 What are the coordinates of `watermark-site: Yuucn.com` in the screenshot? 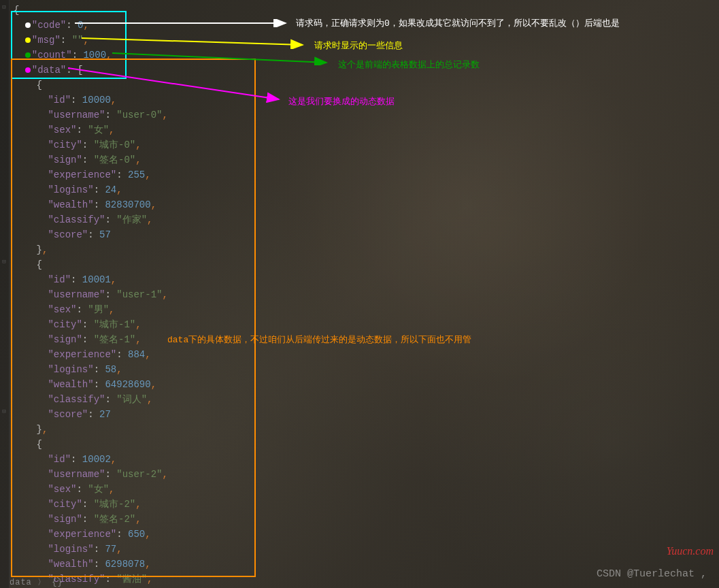 It's located at (690, 551).